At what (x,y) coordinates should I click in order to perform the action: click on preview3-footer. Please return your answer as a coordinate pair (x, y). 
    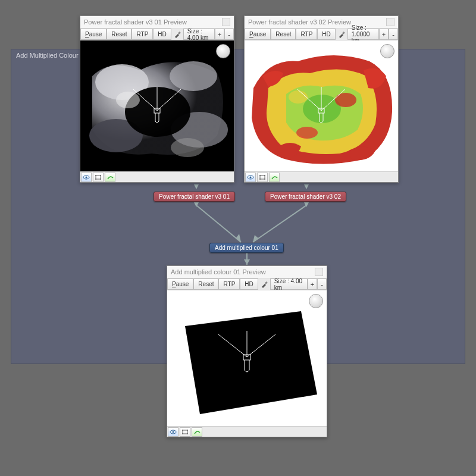
    Looking at the image, I should click on (247, 431).